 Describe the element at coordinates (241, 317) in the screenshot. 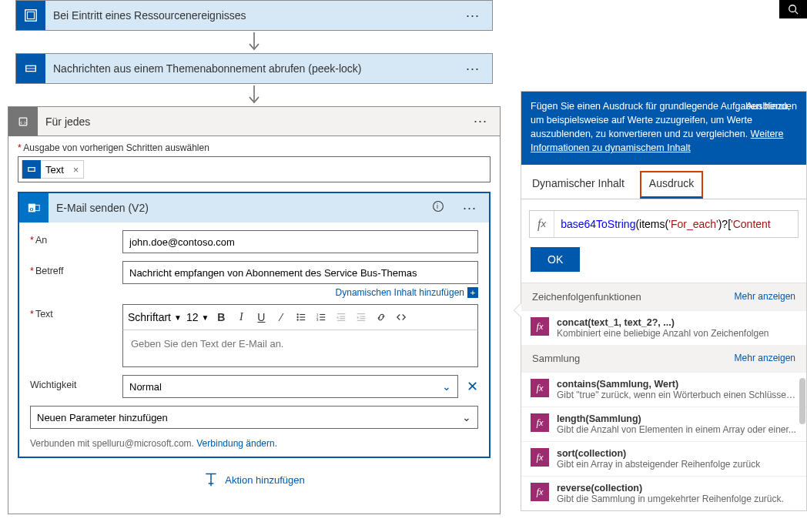

I see `italic-button: I` at that location.